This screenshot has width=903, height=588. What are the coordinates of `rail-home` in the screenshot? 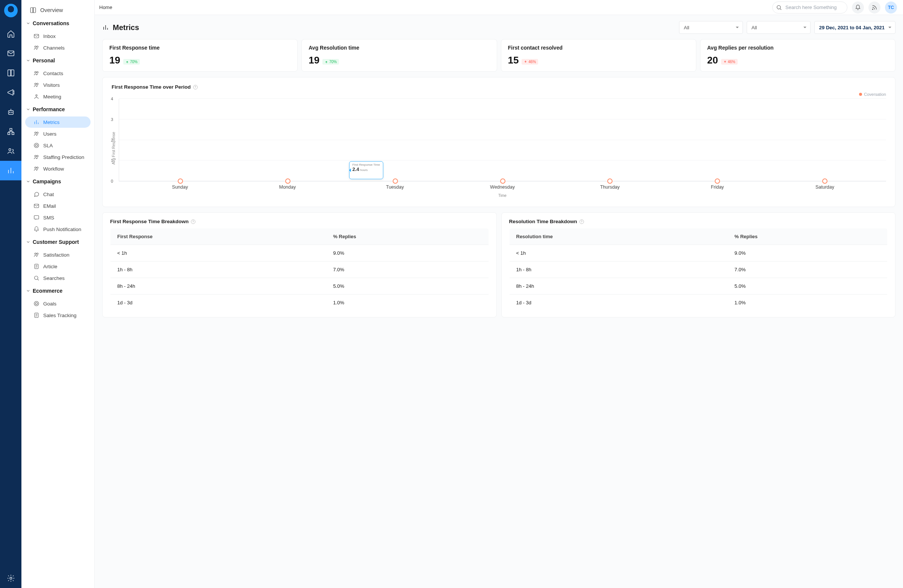 It's located at (11, 34).